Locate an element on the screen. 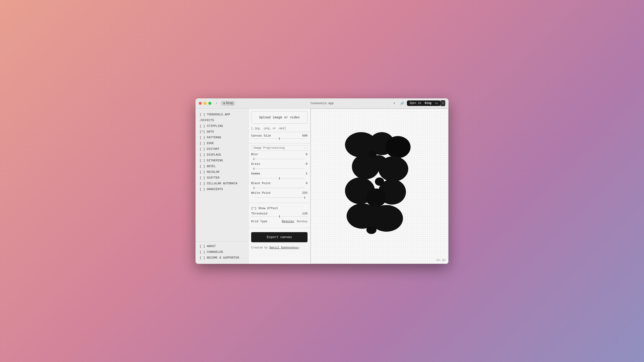 The width and height of the screenshot is (644, 362). canvas-size-thumb is located at coordinates (280, 138).